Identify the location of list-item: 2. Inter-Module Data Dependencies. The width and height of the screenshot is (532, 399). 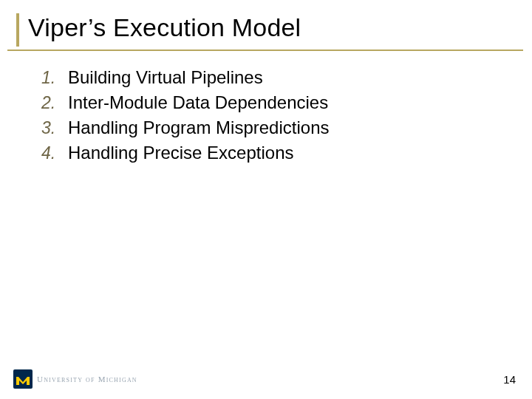
(279, 103).